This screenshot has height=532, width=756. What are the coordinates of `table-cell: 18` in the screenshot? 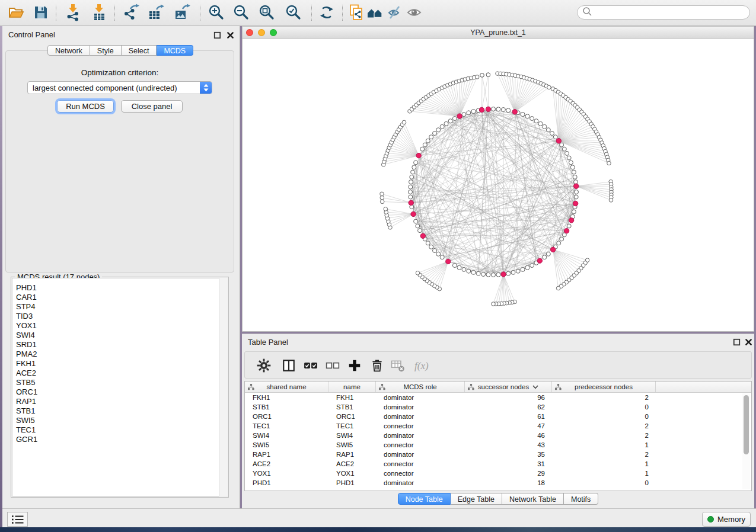 It's located at (509, 483).